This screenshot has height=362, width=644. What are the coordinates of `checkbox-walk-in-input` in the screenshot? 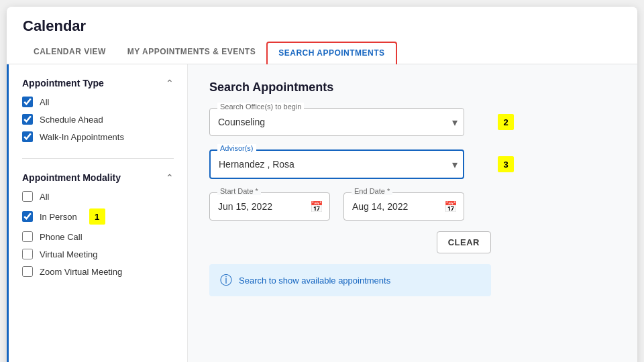 It's located at (28, 137).